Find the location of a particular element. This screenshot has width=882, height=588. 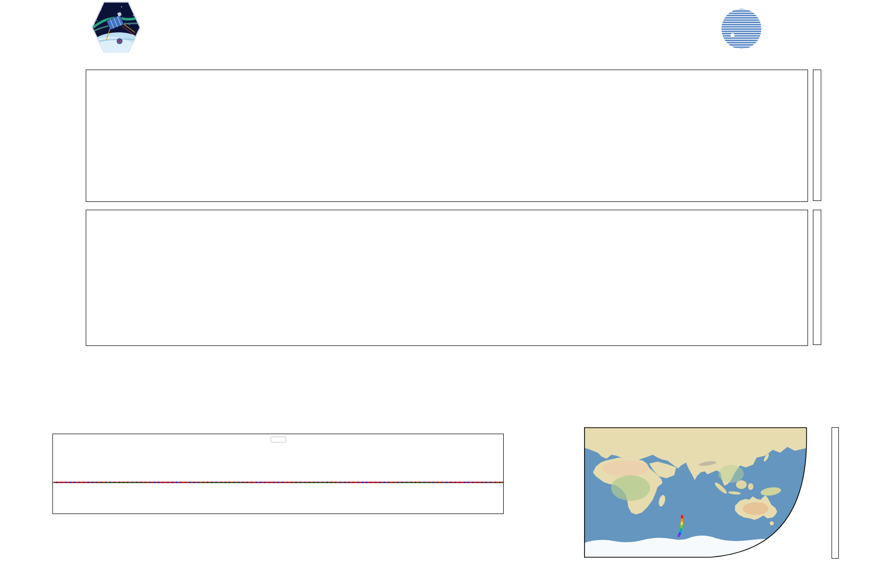

map-new-zealand-south is located at coordinates (801, 522).